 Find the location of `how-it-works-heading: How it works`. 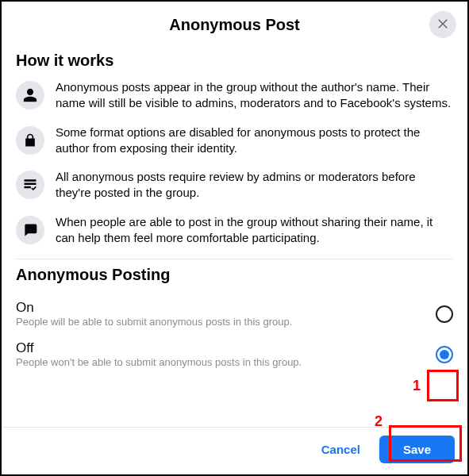

how-it-works-heading: How it works is located at coordinates (235, 60).